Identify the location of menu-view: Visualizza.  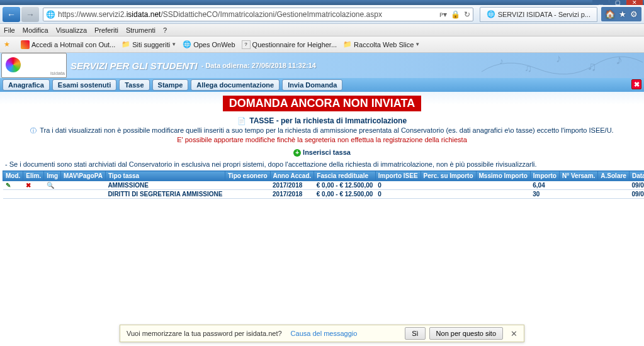
(72, 30).